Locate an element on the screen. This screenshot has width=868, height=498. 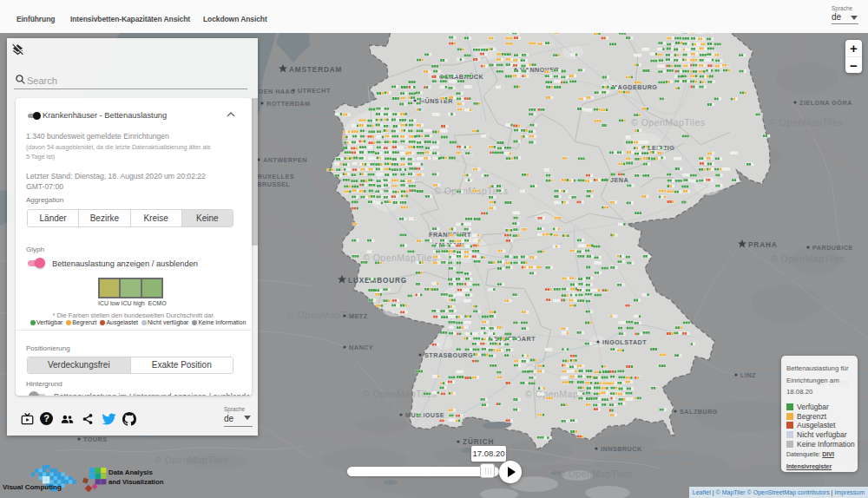
svg-text: LUXEMBOURG is located at coordinates (378, 281).